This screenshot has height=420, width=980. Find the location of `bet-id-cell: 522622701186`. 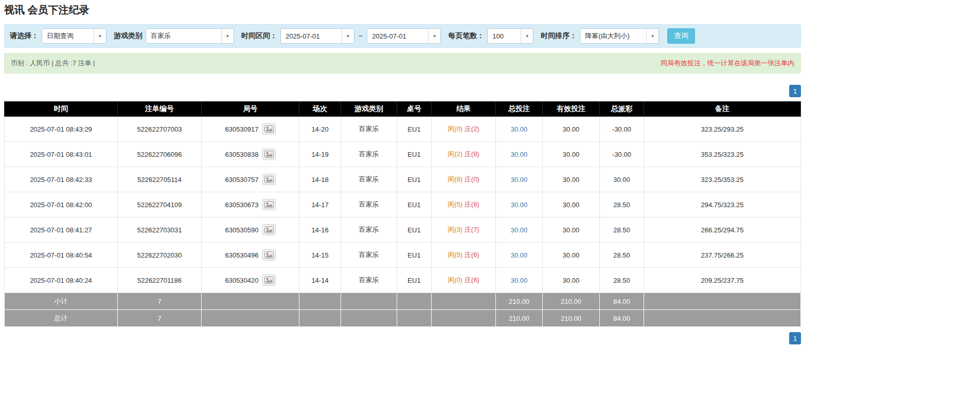

bet-id-cell: 522622701186 is located at coordinates (159, 281).